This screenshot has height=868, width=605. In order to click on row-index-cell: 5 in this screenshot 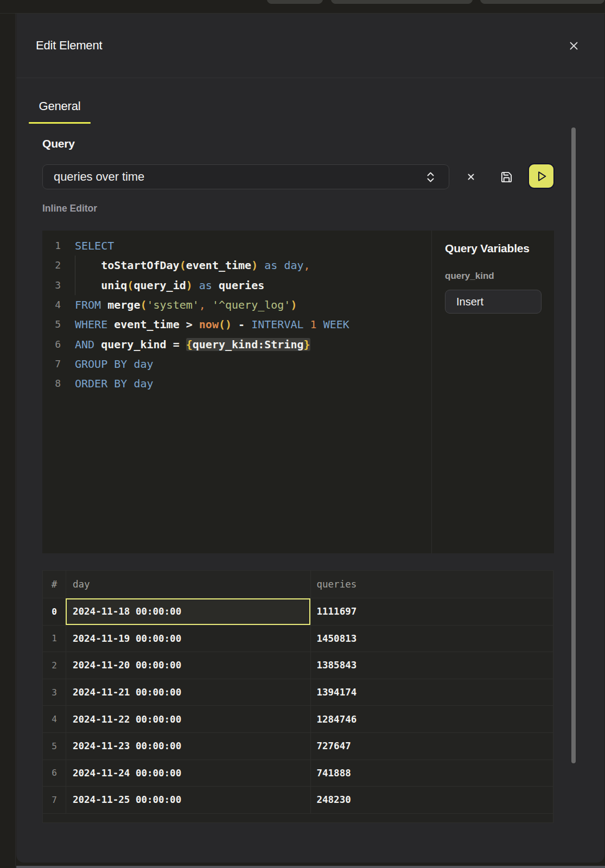, I will do `click(54, 746)`.